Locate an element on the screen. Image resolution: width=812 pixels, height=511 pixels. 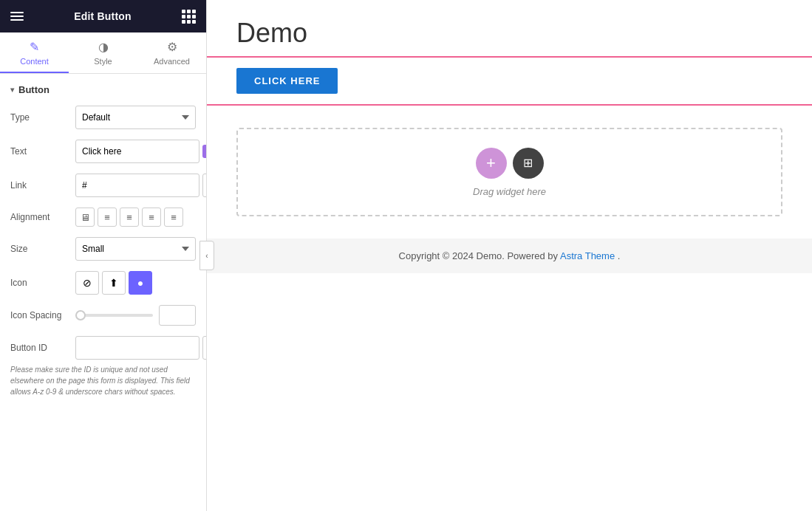
panel-tabs: ✎ Content ◑ Style ⚙ Advanced is located at coordinates (103, 53).